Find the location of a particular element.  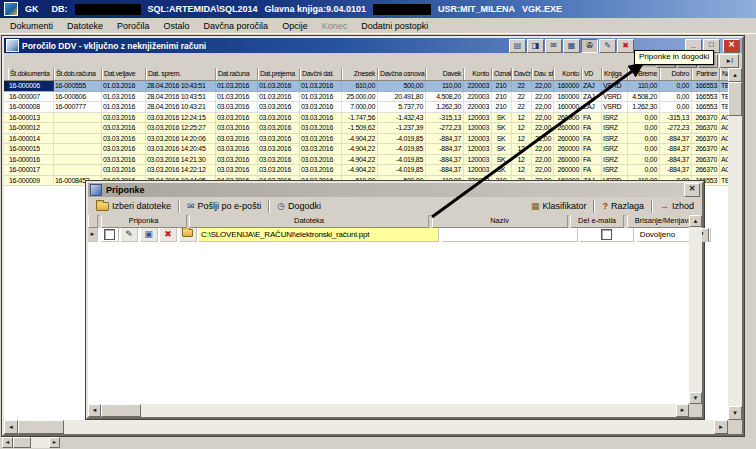

menu-davcna-porocila: Davčna poročila is located at coordinates (236, 26).